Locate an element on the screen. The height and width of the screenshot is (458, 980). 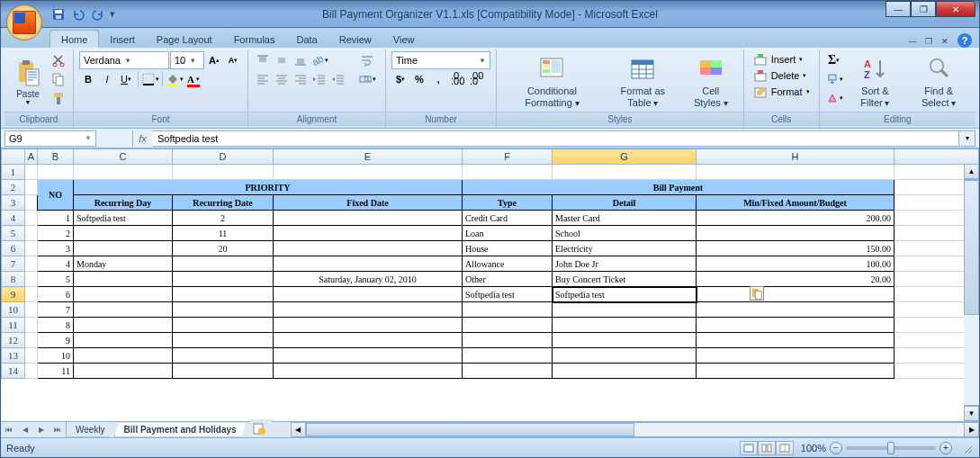
increase-decimal-button: .0.00 is located at coordinates (457, 79).